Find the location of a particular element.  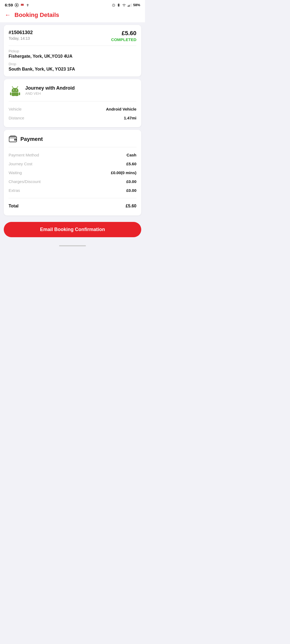

status-right: 58% is located at coordinates (126, 5).